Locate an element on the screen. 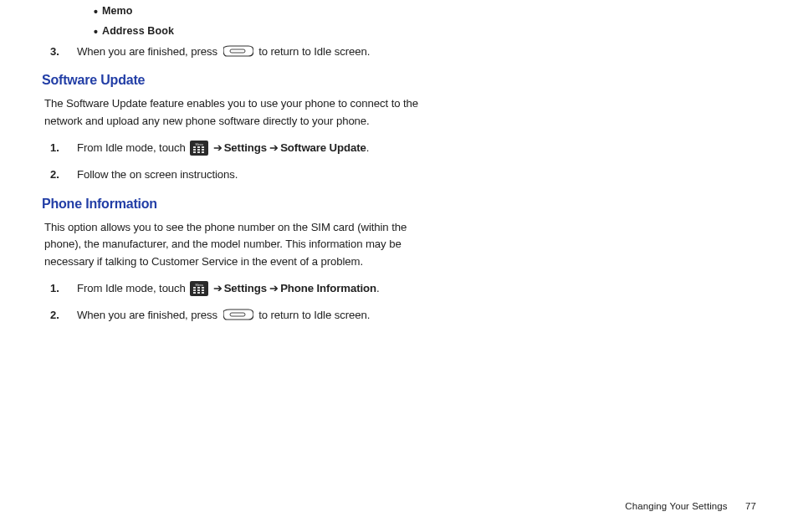 Image resolution: width=798 pixels, height=532 pixels. pi-step-2: 2. When you are finished, press to retur… is located at coordinates (234, 315).